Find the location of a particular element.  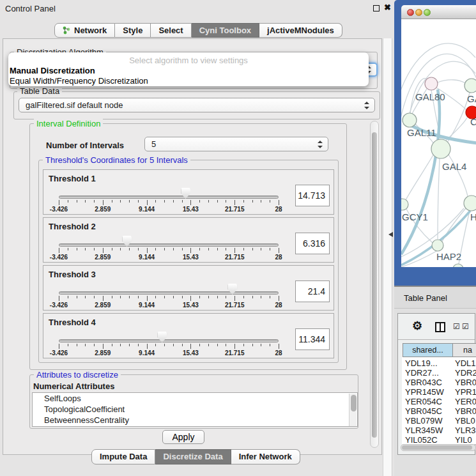

algorithm-popup-hint: Select algorithm to view settings is located at coordinates (188, 60).